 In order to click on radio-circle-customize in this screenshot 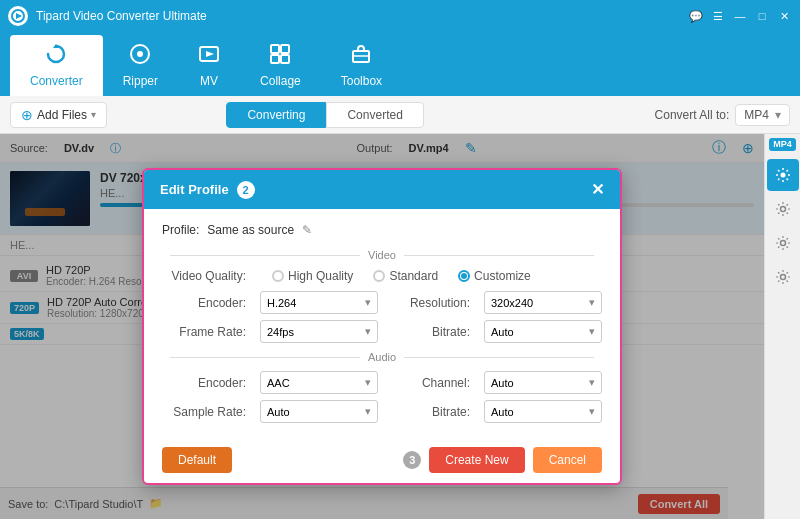, I will do `click(464, 276)`.